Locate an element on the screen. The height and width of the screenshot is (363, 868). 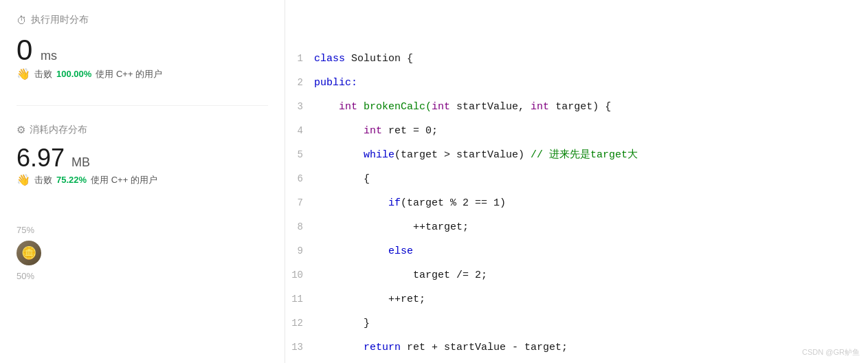
code-token: class is located at coordinates (333, 59).